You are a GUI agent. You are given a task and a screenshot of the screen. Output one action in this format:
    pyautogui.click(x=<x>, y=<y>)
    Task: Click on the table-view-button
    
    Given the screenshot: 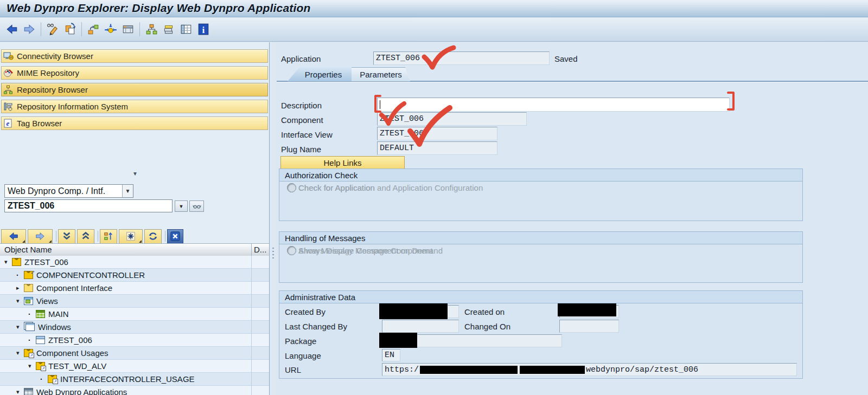 What is the action you would take?
    pyautogui.click(x=186, y=29)
    